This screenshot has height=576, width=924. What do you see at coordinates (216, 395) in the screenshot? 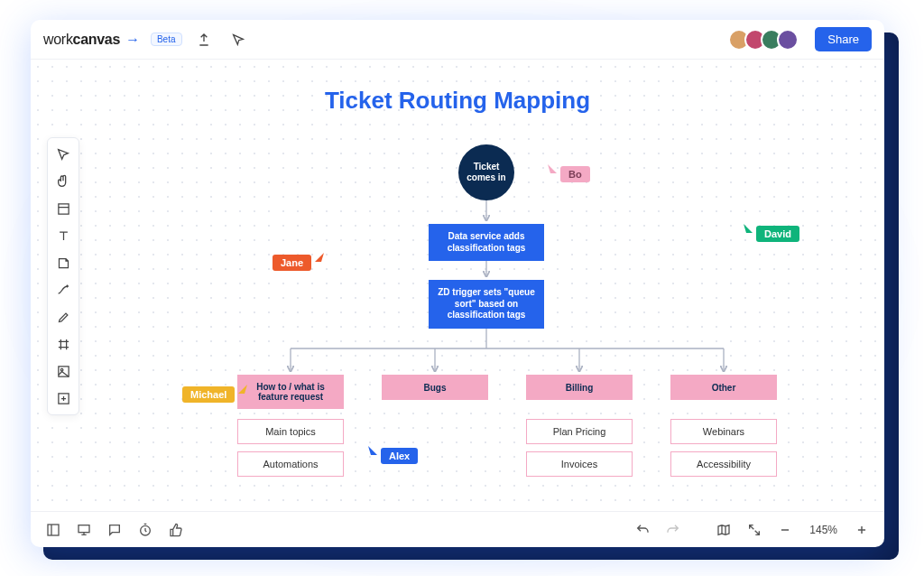
I see `cursor-michael: Michael` at bounding box center [216, 395].